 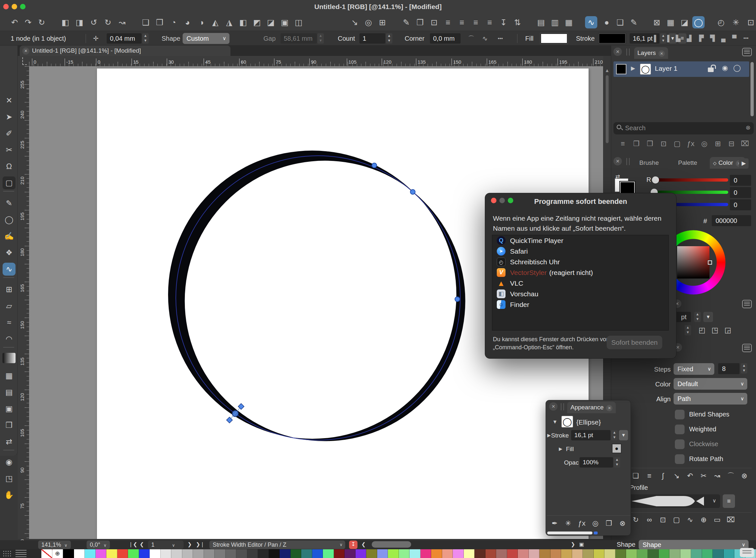 What do you see at coordinates (108, 22) in the screenshot?
I see `rotate-cw-icon: ↻` at bounding box center [108, 22].